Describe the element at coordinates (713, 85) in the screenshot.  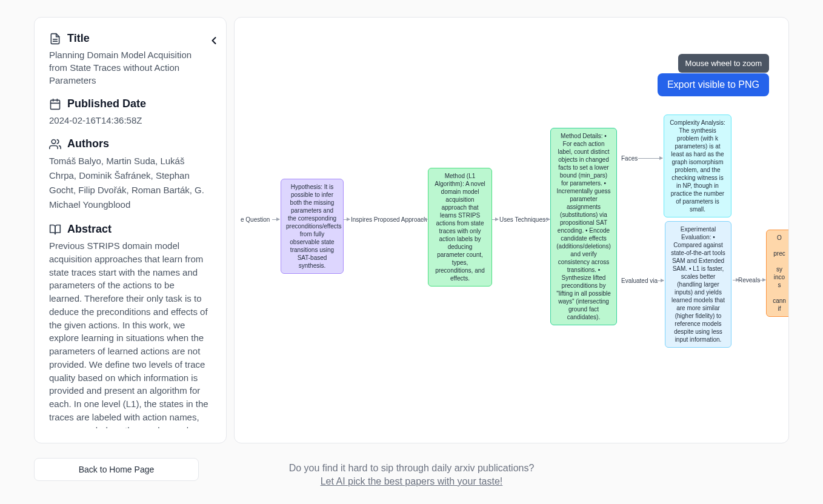
I see `export-png-button: Export visible to PNG` at that location.